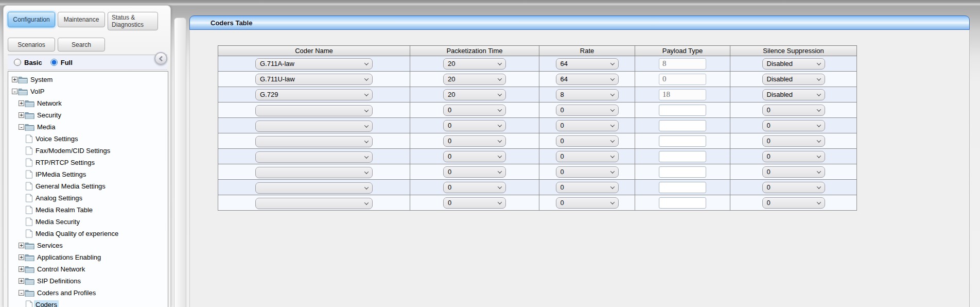 This screenshot has height=307, width=980. I want to click on scenarios-button: Scenarios, so click(31, 44).